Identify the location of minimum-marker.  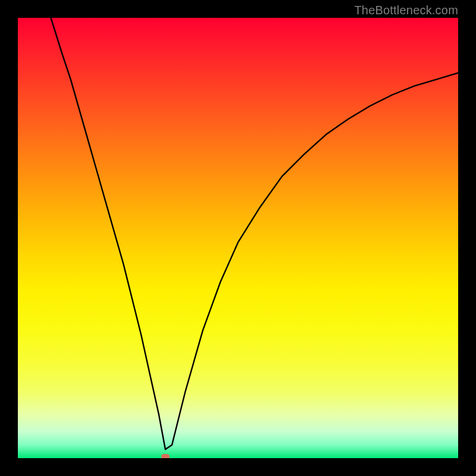
(165, 456).